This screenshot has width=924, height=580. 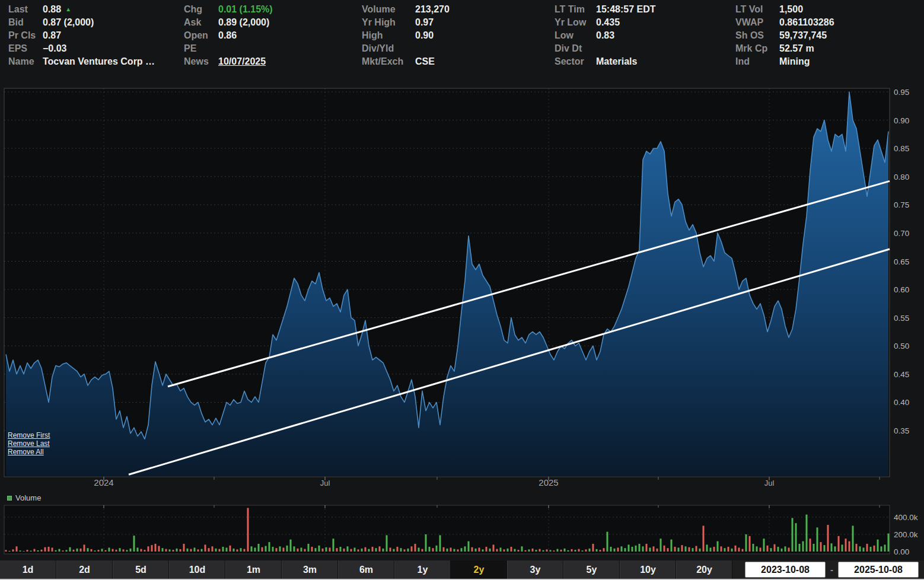 What do you see at coordinates (141, 569) in the screenshot?
I see `range-button-5d: 5d` at bounding box center [141, 569].